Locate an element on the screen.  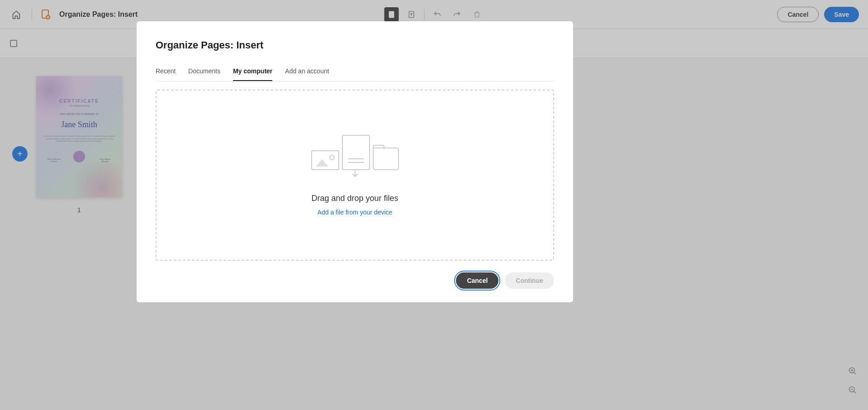
modal-continue-button: Continue is located at coordinates (529, 281).